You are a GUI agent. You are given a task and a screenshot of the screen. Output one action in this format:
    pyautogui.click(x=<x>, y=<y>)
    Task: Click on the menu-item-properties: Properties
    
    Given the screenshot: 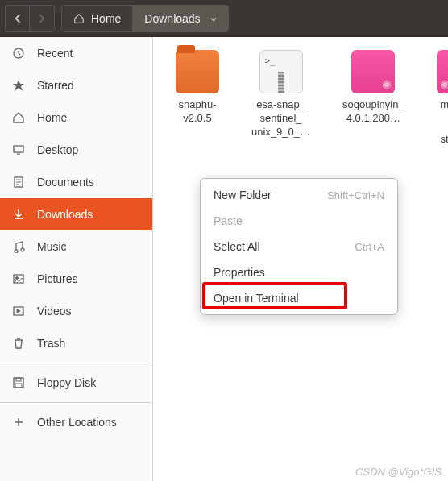 What is the action you would take?
    pyautogui.click(x=299, y=272)
    